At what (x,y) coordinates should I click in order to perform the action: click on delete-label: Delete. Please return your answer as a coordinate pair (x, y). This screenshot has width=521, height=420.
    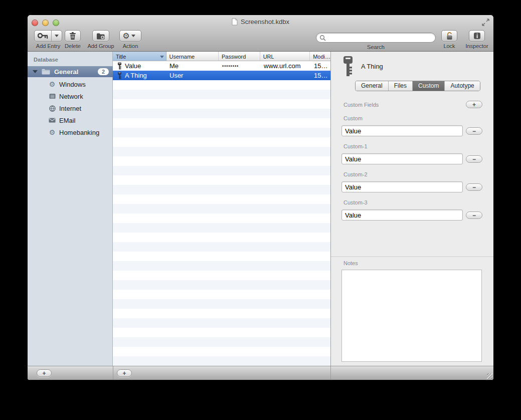
    Looking at the image, I should click on (73, 46).